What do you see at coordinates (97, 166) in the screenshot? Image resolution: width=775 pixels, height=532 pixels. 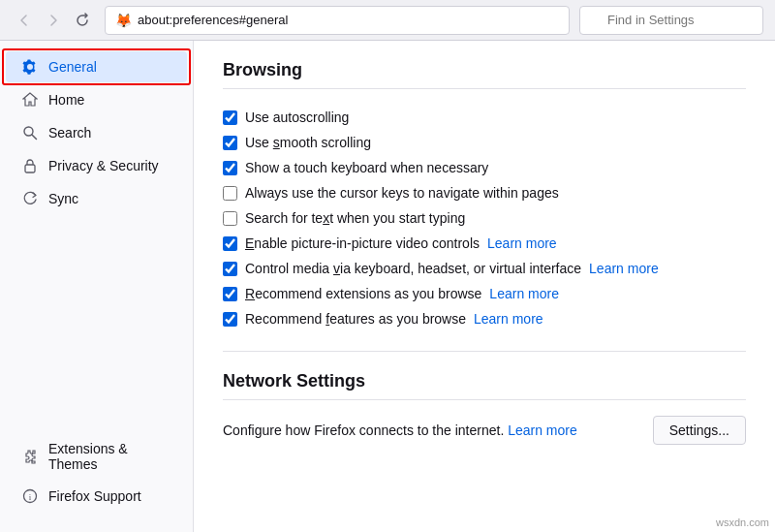 I see `sidebar-item-privacy: Privacy & Security` at bounding box center [97, 166].